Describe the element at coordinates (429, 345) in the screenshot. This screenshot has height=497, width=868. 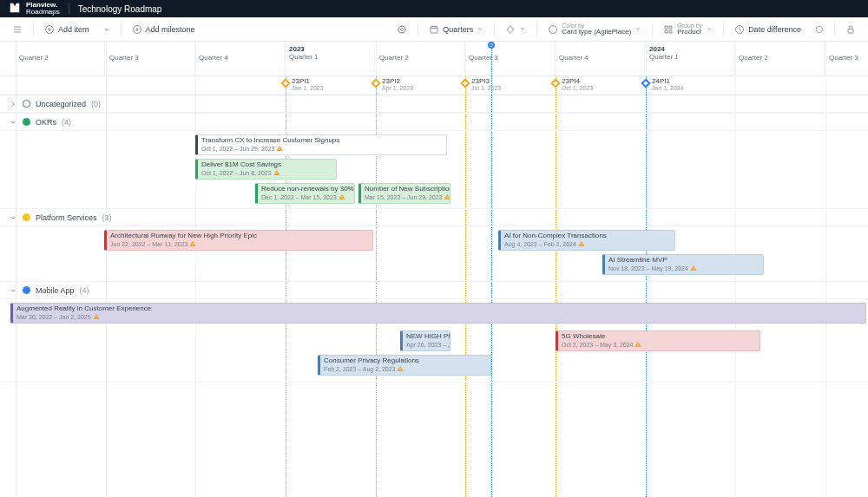
I see `card-dates: Apr 26, 2023 – Jur` at that location.